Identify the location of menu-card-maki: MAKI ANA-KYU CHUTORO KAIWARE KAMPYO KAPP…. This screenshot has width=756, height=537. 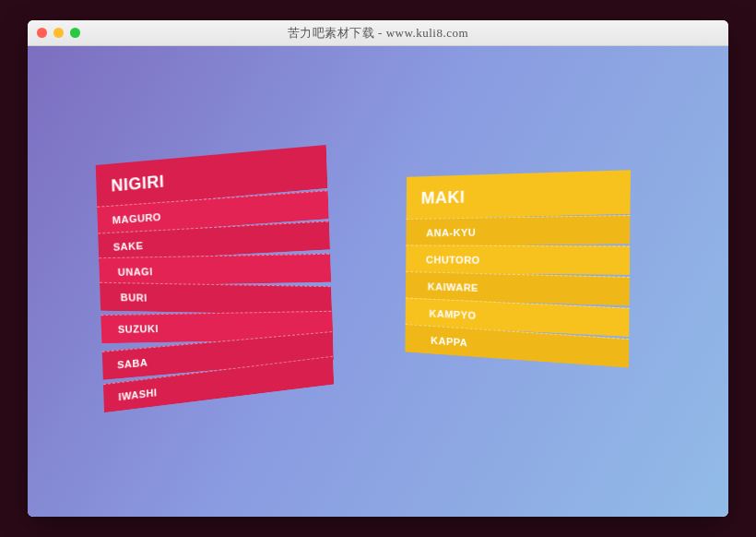
(518, 268).